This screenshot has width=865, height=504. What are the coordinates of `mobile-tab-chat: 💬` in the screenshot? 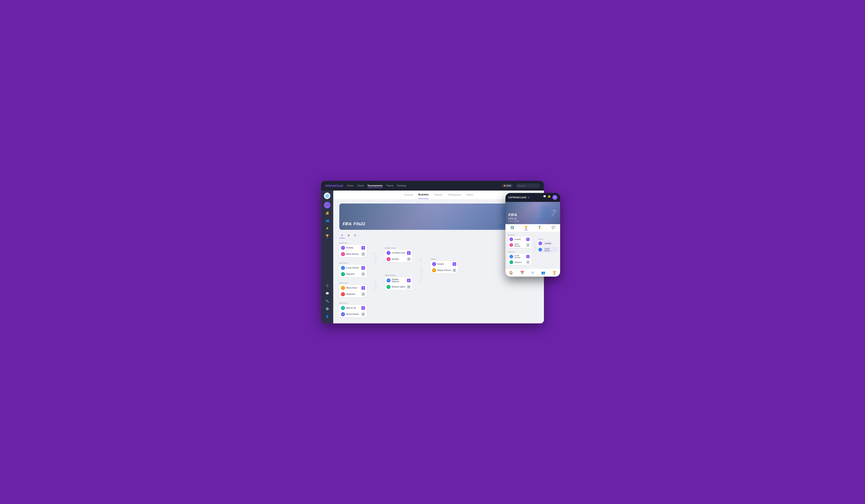 It's located at (553, 228).